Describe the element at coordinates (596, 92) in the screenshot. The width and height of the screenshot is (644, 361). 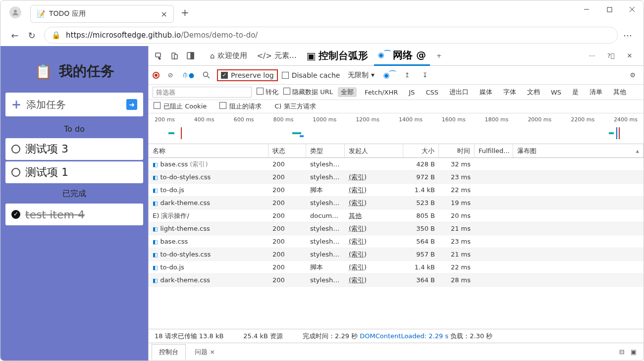
I see `filter-manifest: 清单` at that location.